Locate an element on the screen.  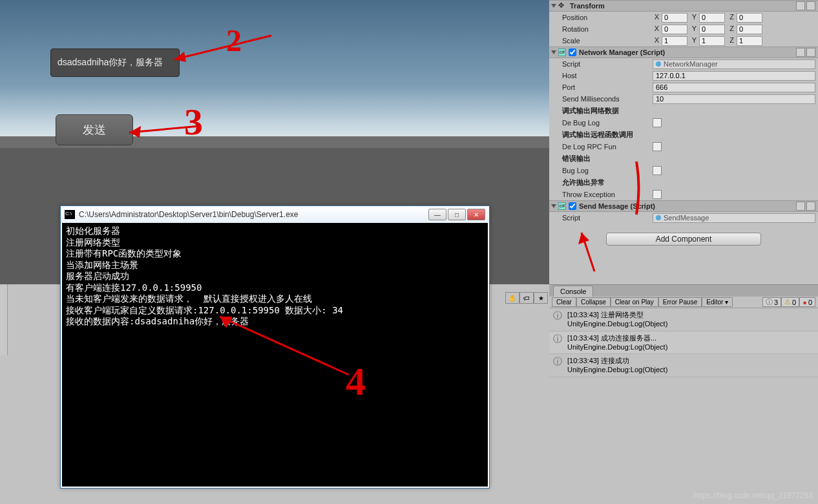
position-label: Position is located at coordinates (607, 17).